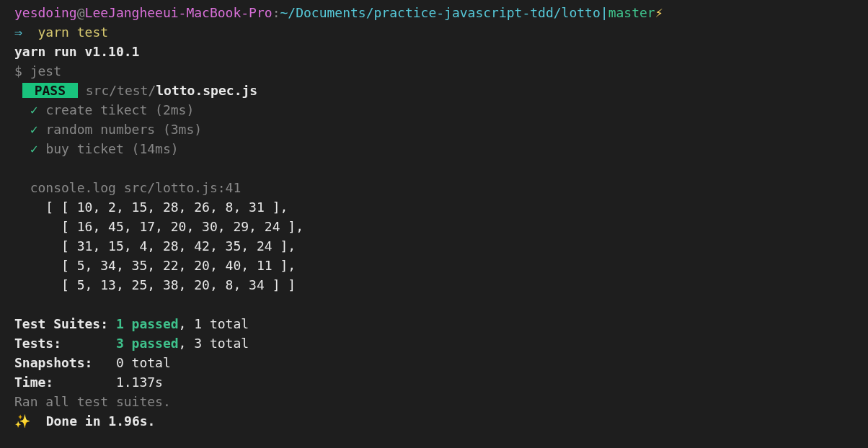  I want to click on jest-command-line: $ jest, so click(434, 71).